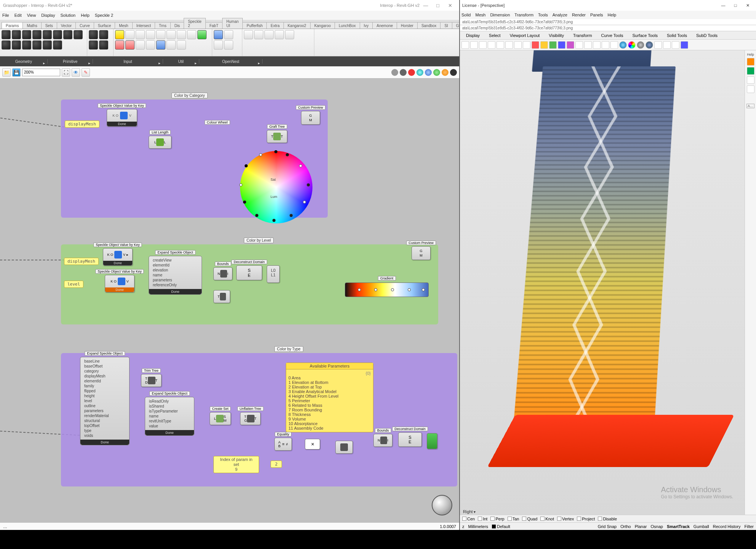 The width and height of the screenshot is (756, 549). Describe the element at coordinates (608, 5) in the screenshot. I see `rh-titlebar: License - [Perspective] — □ ✕` at that location.